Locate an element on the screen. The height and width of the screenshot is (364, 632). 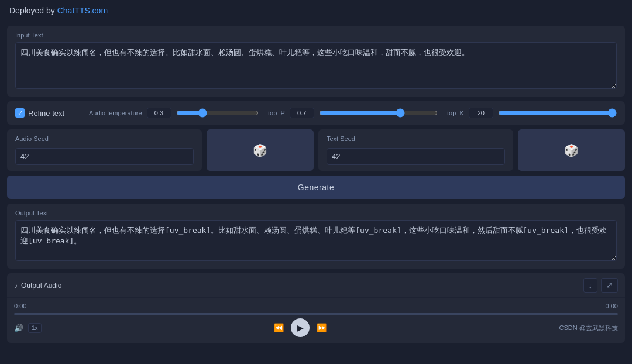
top-k-value: 20 is located at coordinates (481, 113).